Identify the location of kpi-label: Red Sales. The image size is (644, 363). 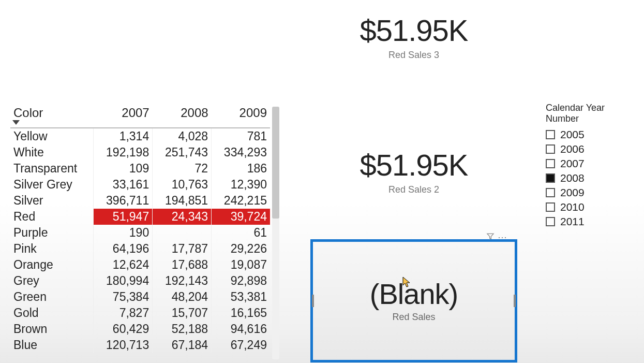
(414, 317).